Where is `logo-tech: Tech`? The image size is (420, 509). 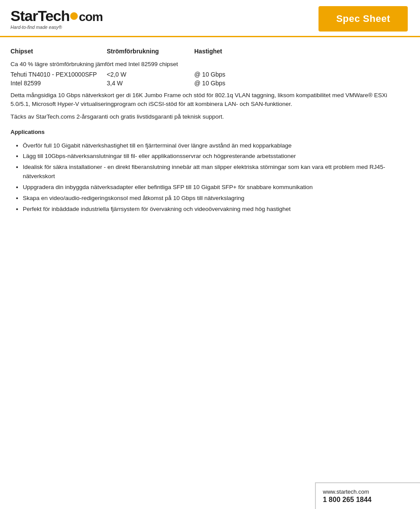
logo-tech: Tech is located at coordinates (53, 16).